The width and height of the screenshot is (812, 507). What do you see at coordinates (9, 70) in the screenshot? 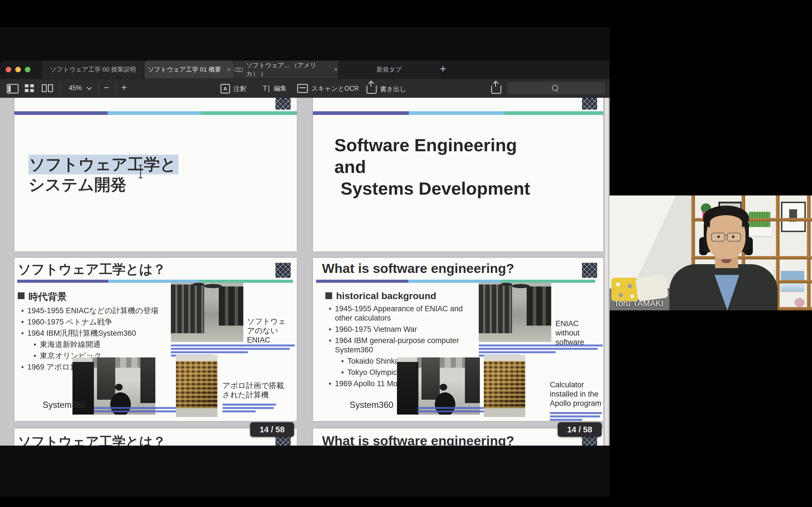
I see `close-window-button` at bounding box center [9, 70].